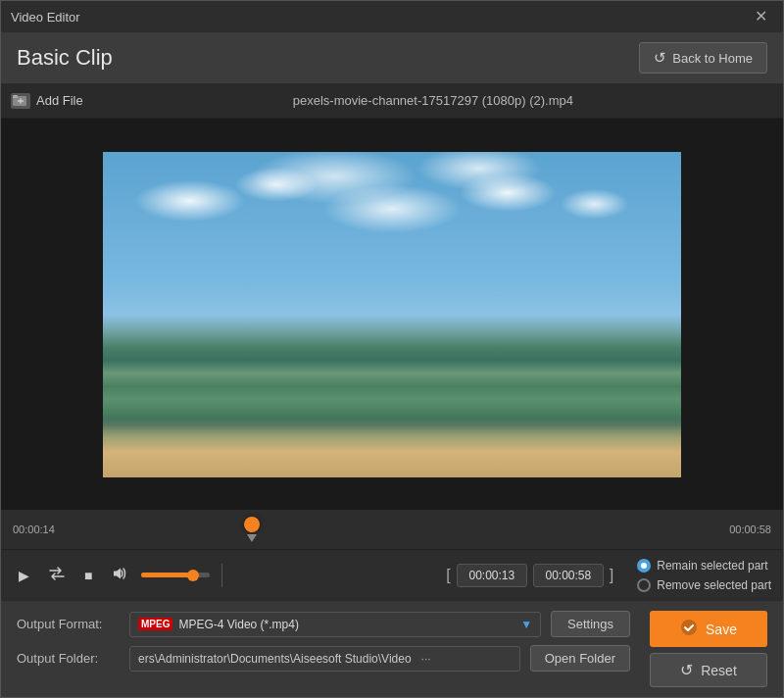 The image size is (784, 698). What do you see at coordinates (709, 629) in the screenshot?
I see `save-button: Save` at bounding box center [709, 629].